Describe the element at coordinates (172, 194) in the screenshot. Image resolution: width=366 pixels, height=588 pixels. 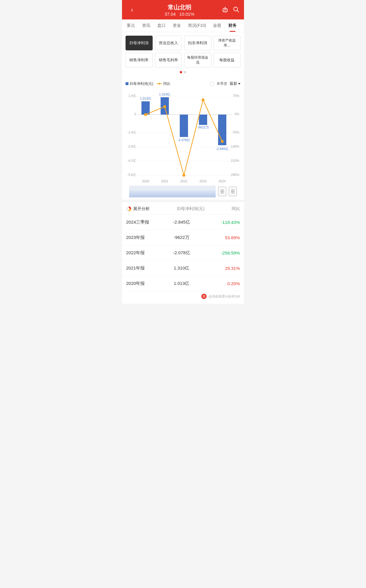
I see `mini-chart-fill` at that location.